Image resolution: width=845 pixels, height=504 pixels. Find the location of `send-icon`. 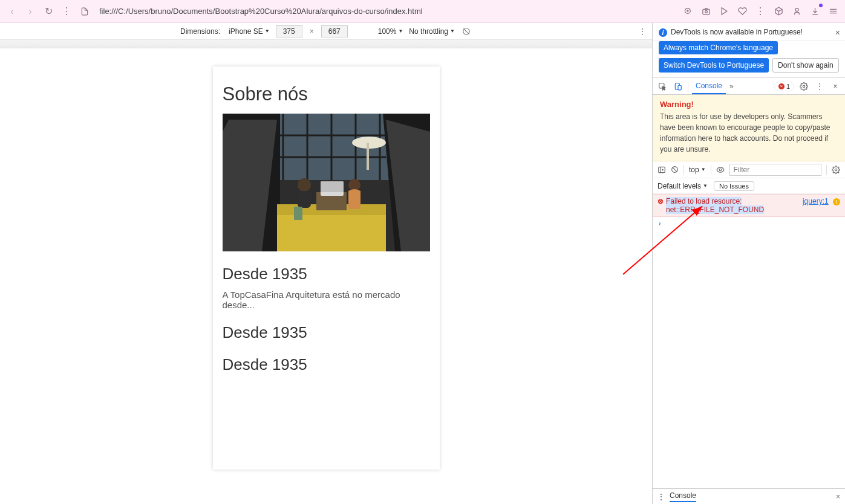

send-icon is located at coordinates (724, 11).